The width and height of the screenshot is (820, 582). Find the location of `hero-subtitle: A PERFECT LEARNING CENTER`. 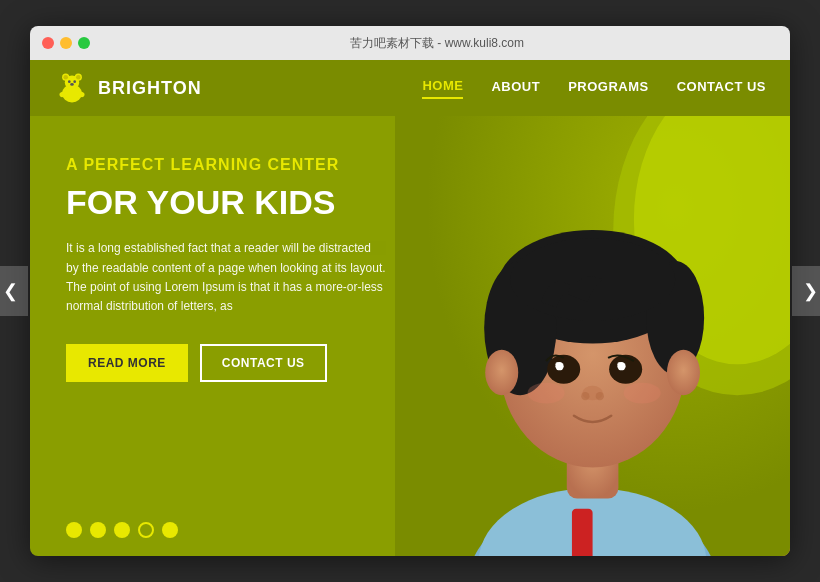

hero-subtitle: A PERFECT LEARNING CENTER is located at coordinates (239, 165).